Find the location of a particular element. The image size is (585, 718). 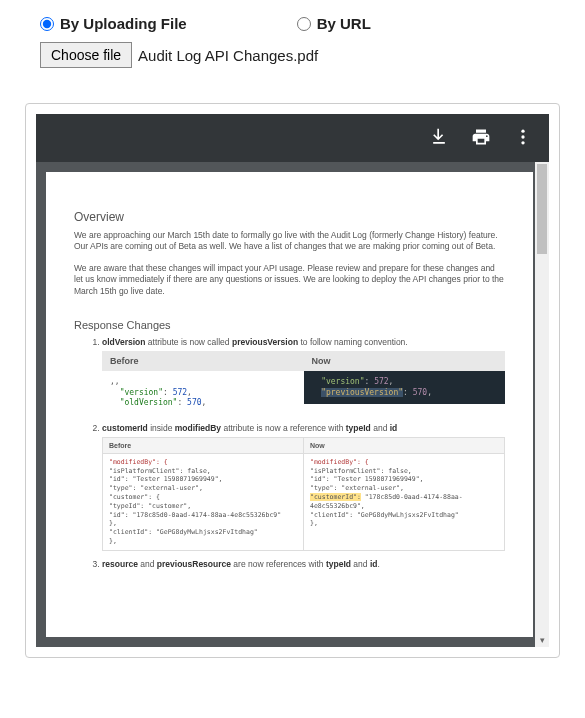

scrollbar: ▴ ▾ is located at coordinates (542, 404).